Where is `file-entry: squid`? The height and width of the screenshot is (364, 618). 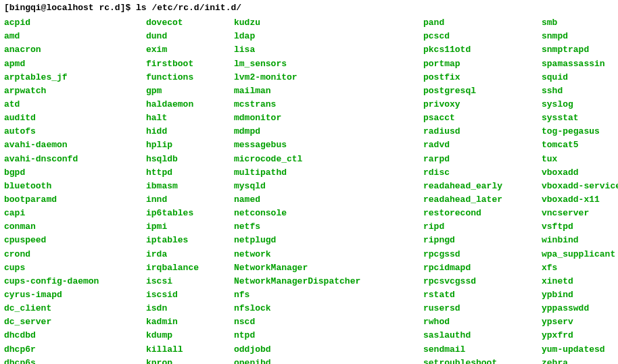
file-entry: squid is located at coordinates (580, 78).